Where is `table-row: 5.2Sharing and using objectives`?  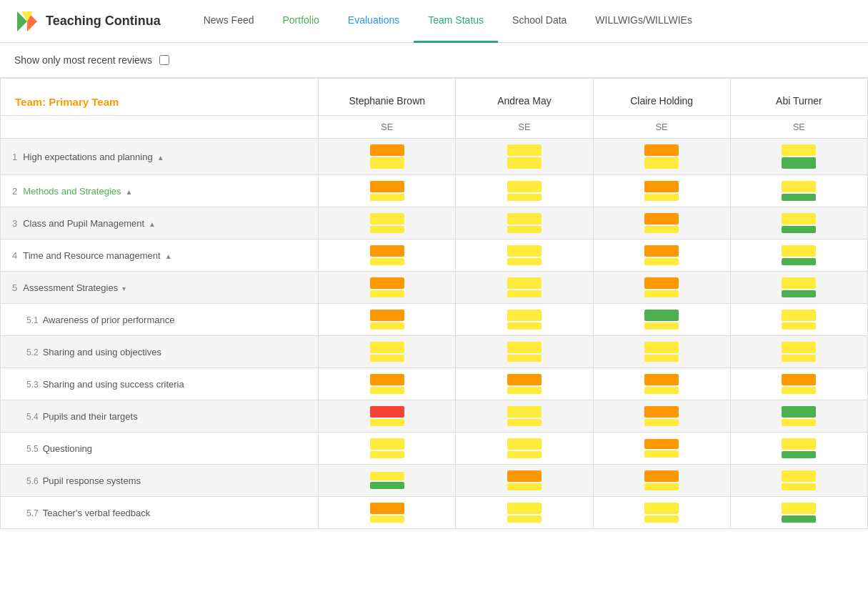 table-row: 5.2Sharing and using objectives is located at coordinates (434, 352).